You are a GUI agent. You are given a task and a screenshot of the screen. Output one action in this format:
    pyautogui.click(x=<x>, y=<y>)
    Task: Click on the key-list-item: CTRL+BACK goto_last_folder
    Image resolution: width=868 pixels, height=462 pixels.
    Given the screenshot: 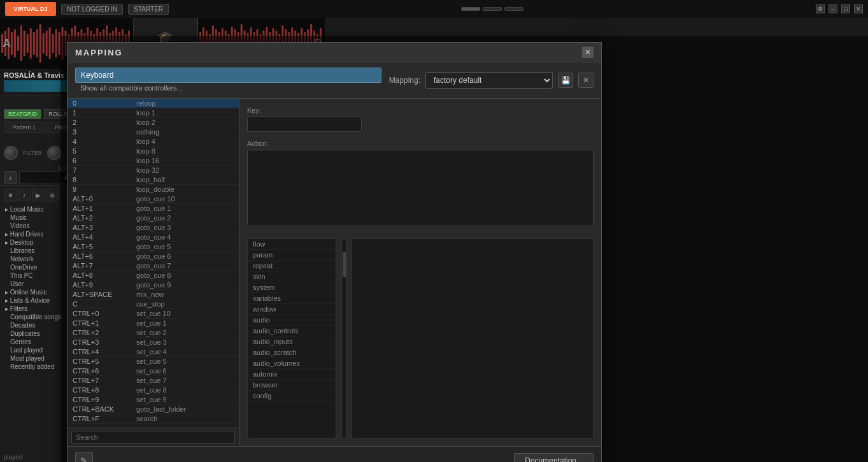 What is the action you would take?
    pyautogui.click(x=153, y=409)
    